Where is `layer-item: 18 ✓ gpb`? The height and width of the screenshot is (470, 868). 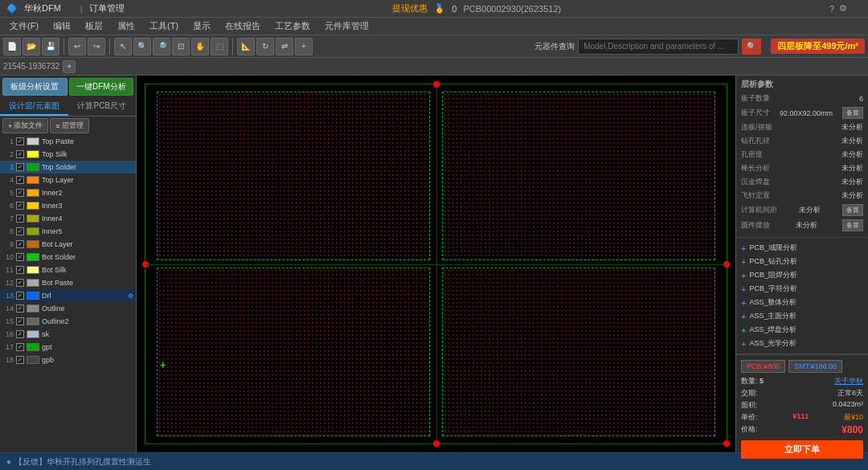
layer-item: 18 ✓ gpb is located at coordinates (68, 360).